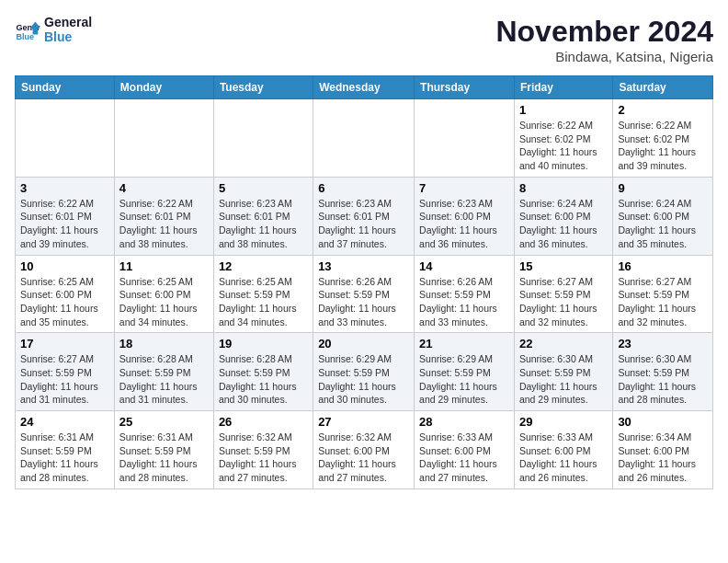 This screenshot has width=728, height=563. I want to click on week-row-5: 24Sunrise: 6:31 AMSunset: 5:59 PMDayligh…, so click(364, 451).